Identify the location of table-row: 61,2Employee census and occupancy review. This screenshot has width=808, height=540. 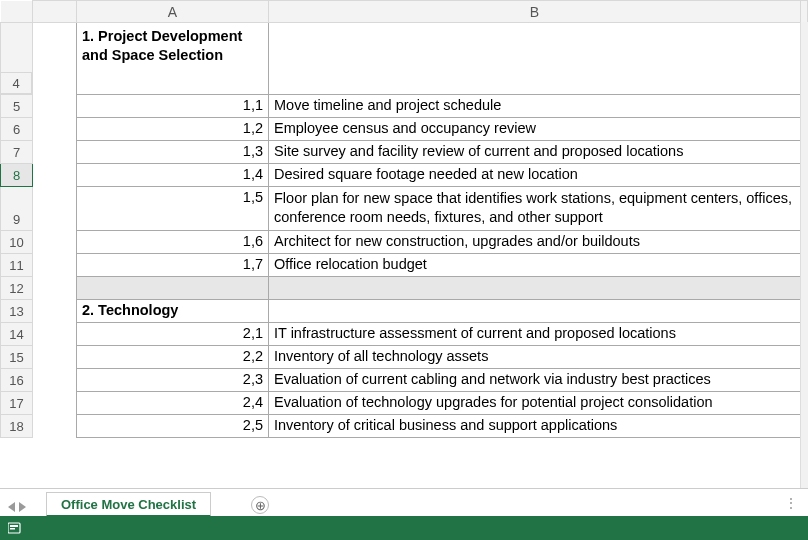
(404, 130).